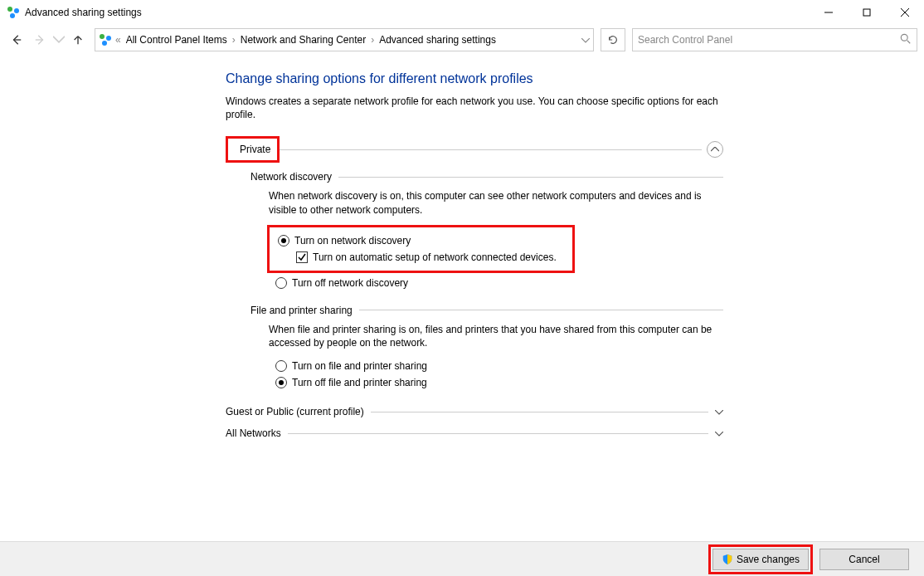 This screenshot has width=924, height=576. What do you see at coordinates (78, 40) in the screenshot?
I see `up-button` at bounding box center [78, 40].